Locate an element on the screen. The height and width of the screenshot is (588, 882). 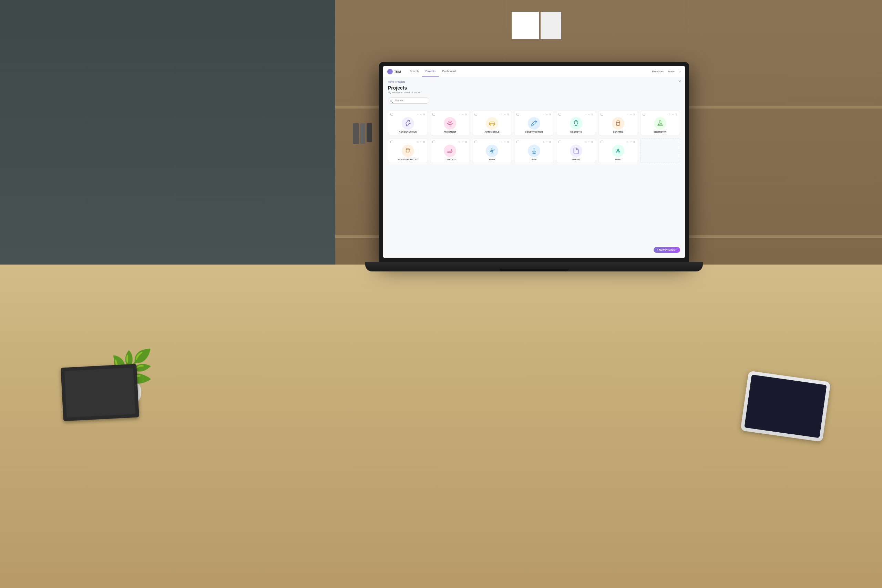
screen: TKM Search Projects Dashboard Resources … is located at coordinates (534, 162).